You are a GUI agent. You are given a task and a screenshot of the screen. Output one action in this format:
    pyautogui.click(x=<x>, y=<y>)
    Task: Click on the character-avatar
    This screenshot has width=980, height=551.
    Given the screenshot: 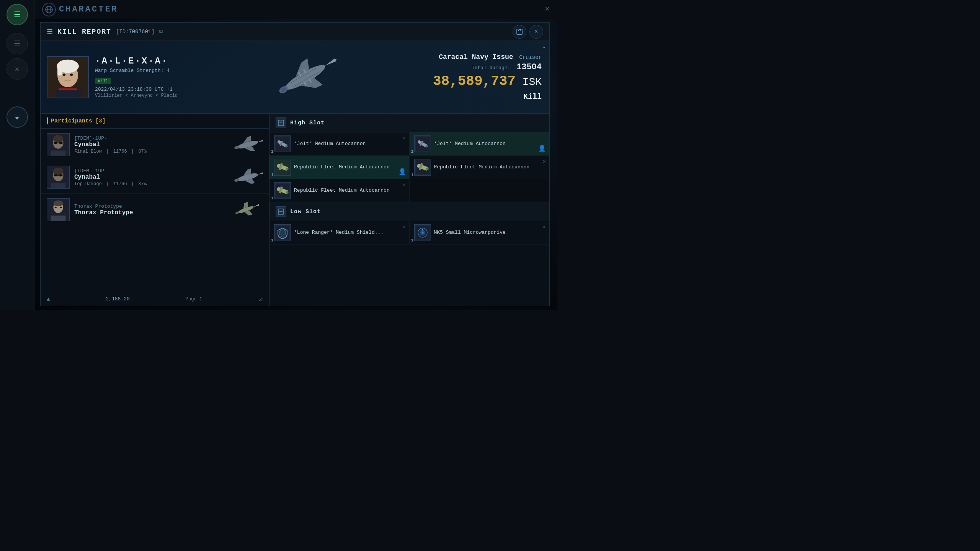 What is the action you would take?
    pyautogui.click(x=68, y=77)
    